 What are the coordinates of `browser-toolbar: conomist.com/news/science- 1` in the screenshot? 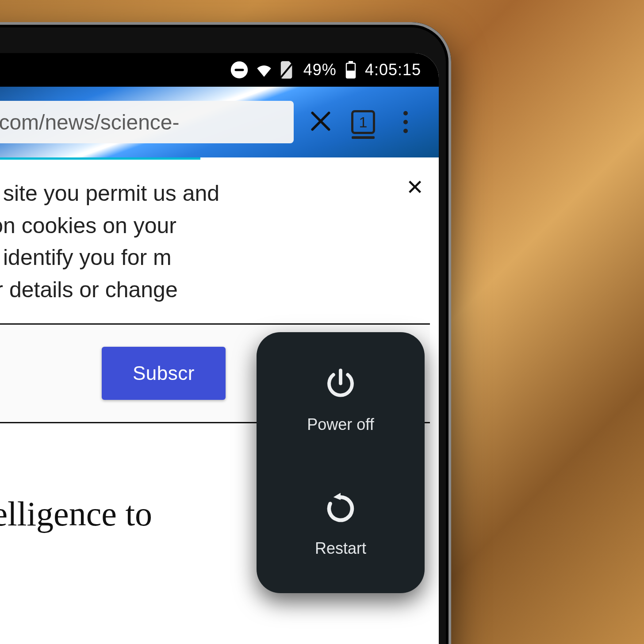 It's located at (219, 122).